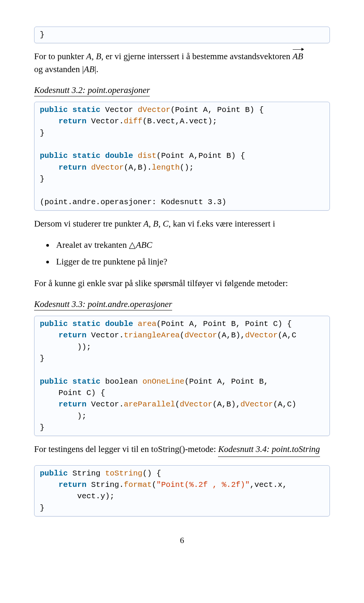  I want to click on text: For to punkter, so click(60, 56).